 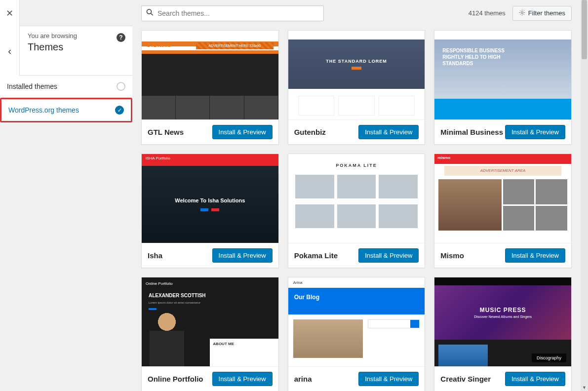 What do you see at coordinates (356, 379) in the screenshot?
I see `theme-footer: arina Install & Preview` at bounding box center [356, 379].